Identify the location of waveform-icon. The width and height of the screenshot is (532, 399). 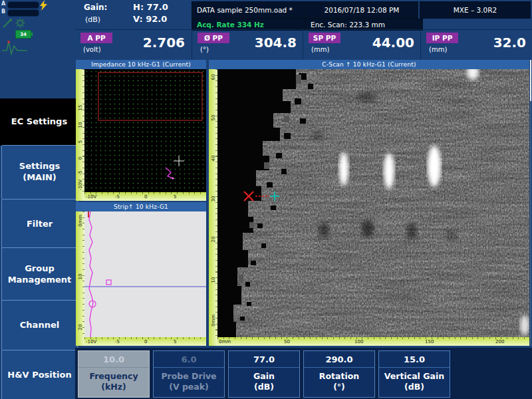
(15, 47).